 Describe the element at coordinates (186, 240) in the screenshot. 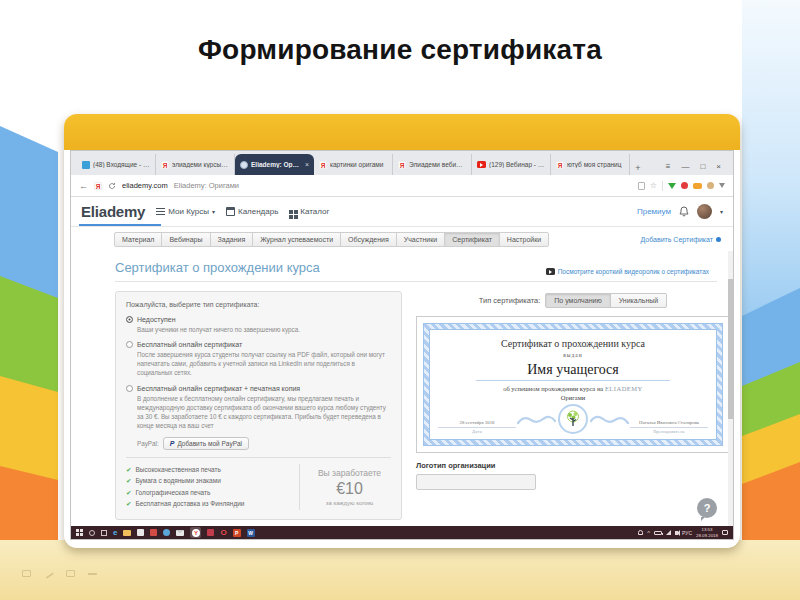

I see `tab-webinars: Вебинары` at that location.